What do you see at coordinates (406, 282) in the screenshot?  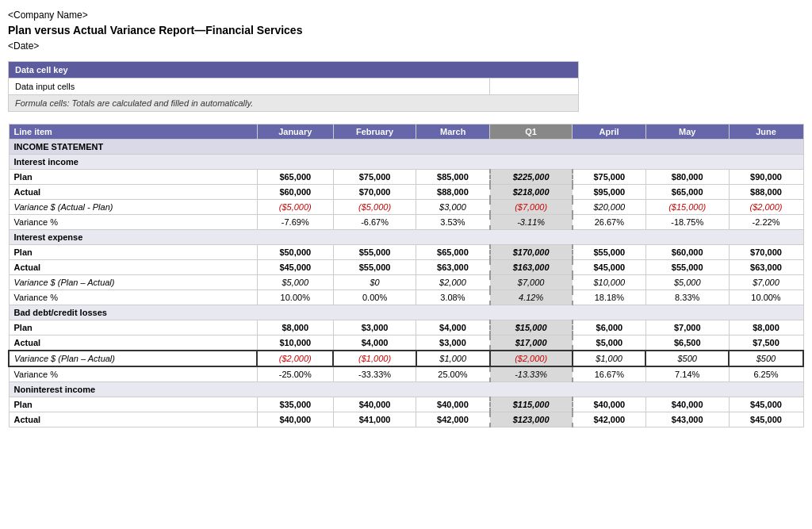 I see `table-row: Variance $ (Plan – Actual)$5,000$0$2,000…` at bounding box center [406, 282].